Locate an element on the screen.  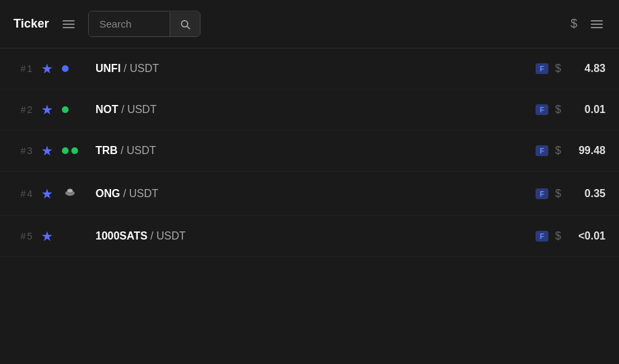
search-button is located at coordinates (184, 24).